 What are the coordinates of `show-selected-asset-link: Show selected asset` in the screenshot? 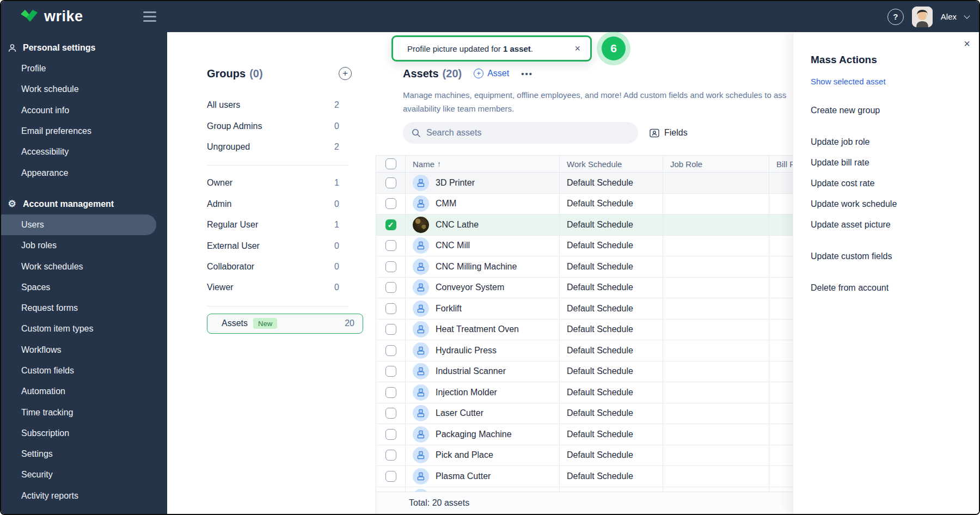 It's located at (848, 82).